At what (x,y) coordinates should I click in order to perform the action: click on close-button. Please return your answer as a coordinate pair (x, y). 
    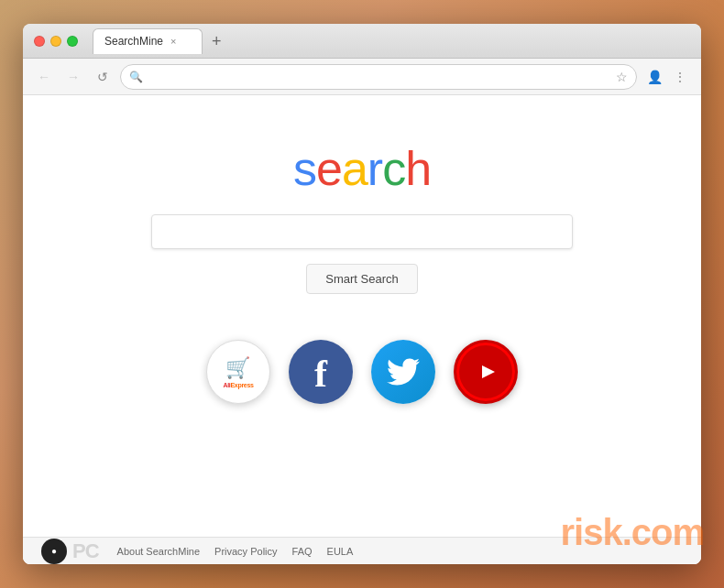
    Looking at the image, I should click on (39, 41).